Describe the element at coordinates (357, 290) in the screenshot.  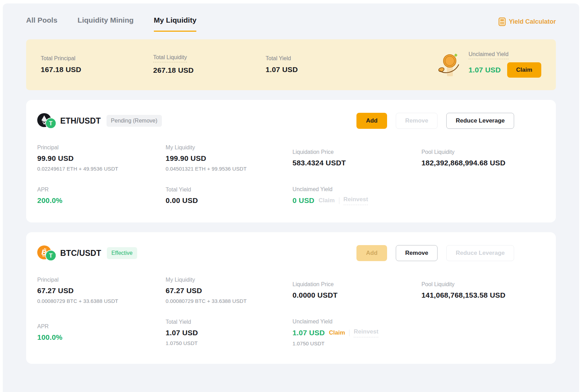
I see `liquidation-price-stat: Liquidation Price 0.0000 USDT` at that location.